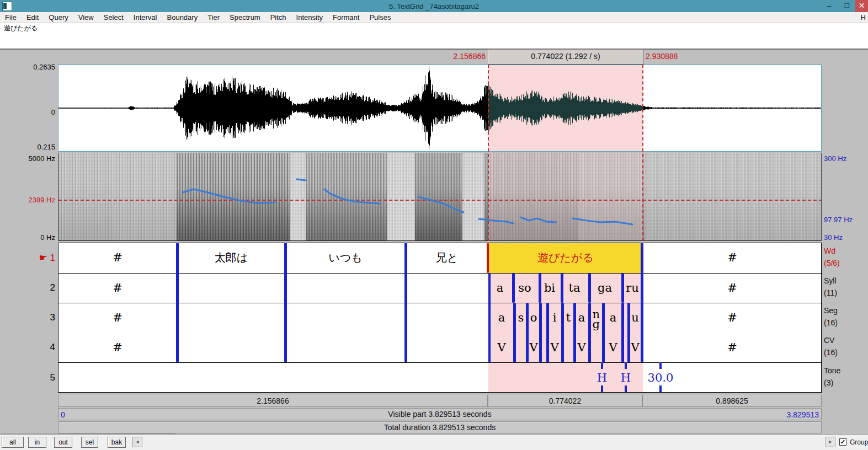  What do you see at coordinates (183, 18) in the screenshot?
I see `menu-item-boundary: Boundary` at bounding box center [183, 18].